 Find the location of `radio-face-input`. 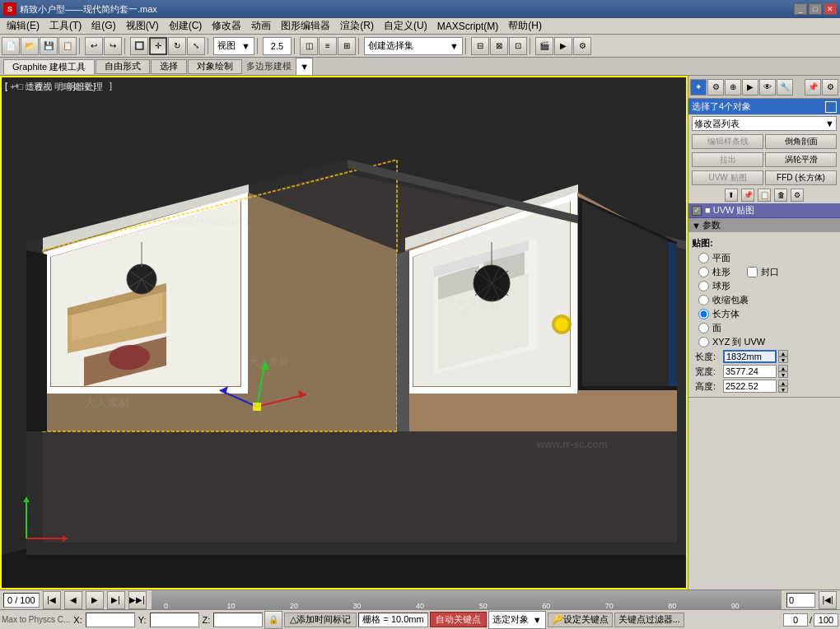

radio-face-input is located at coordinates (703, 328).